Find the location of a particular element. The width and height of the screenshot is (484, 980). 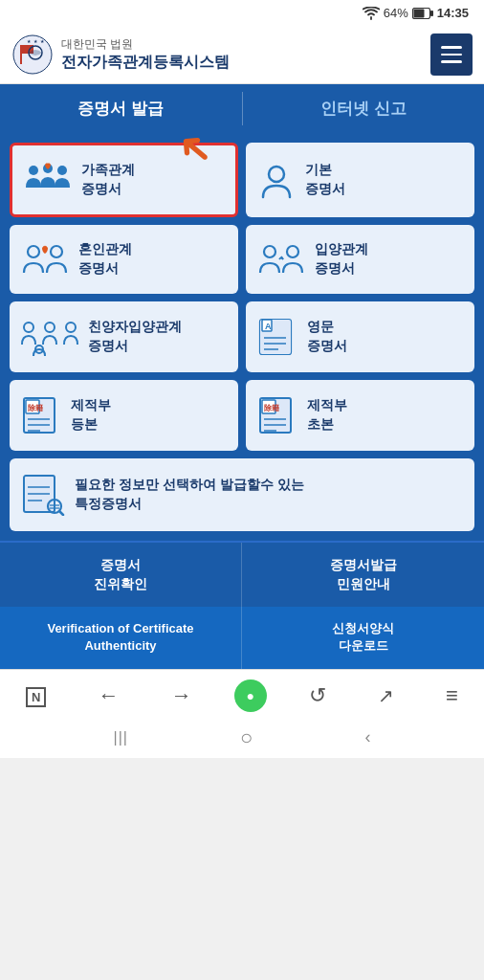

share-icon: ↗ is located at coordinates (386, 696).